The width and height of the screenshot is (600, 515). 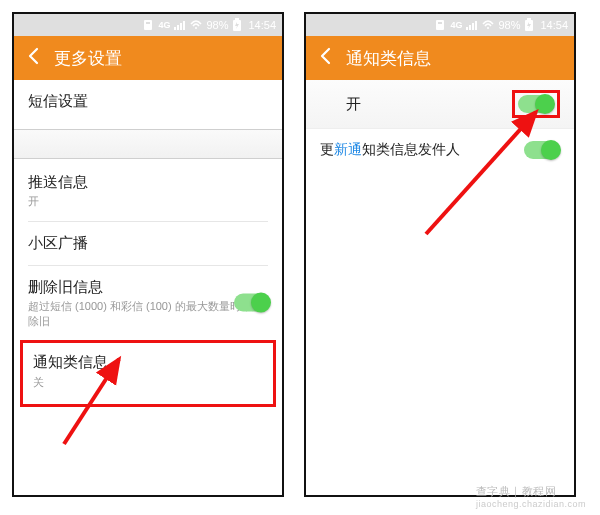 What do you see at coordinates (148, 102) in the screenshot?
I see `item-sms-settings: 短信设置` at bounding box center [148, 102].